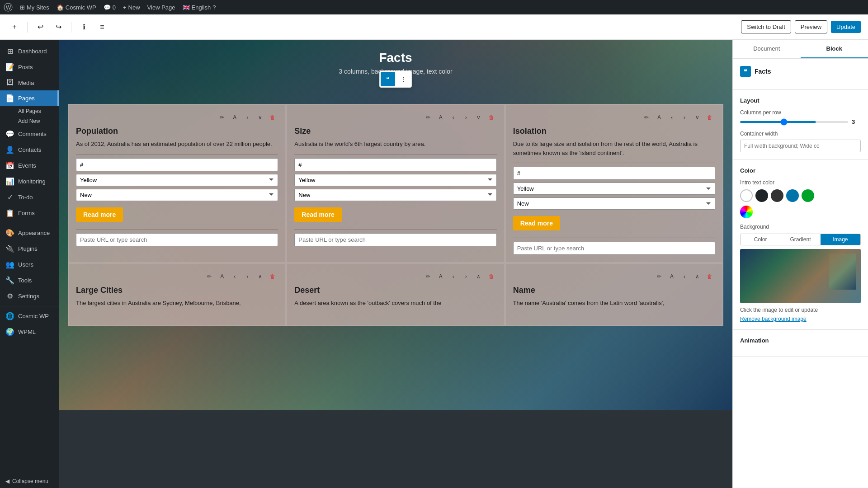 This screenshot has height=488, width=868. What do you see at coordinates (800, 319) in the screenshot?
I see `remove-bg-image-link: Remove background image` at bounding box center [800, 319].